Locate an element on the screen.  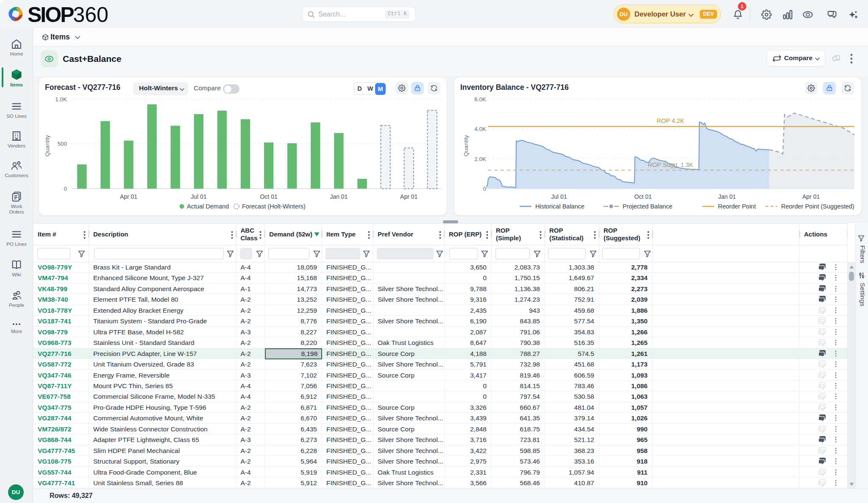
svg-text: Reorder Point (Suggested) is located at coordinates (818, 206).